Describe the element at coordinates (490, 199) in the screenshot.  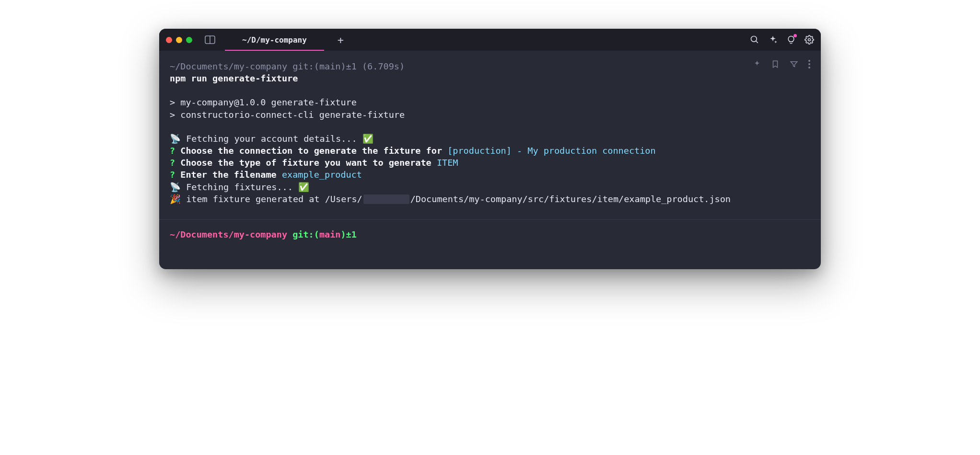
I see `output-line: 🎉 item fixture generated at /Users//Docu…` at that location.